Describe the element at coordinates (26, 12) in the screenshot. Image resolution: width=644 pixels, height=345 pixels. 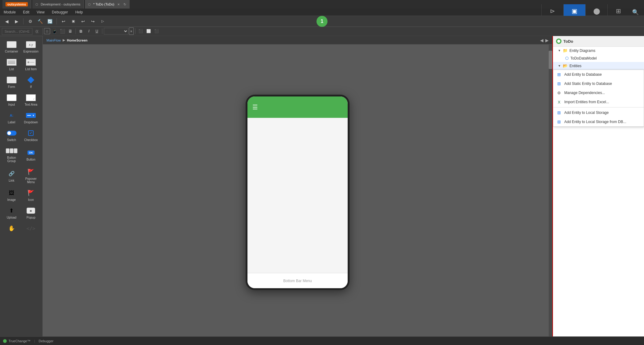
I see `menu-edit: Edit` at that location.